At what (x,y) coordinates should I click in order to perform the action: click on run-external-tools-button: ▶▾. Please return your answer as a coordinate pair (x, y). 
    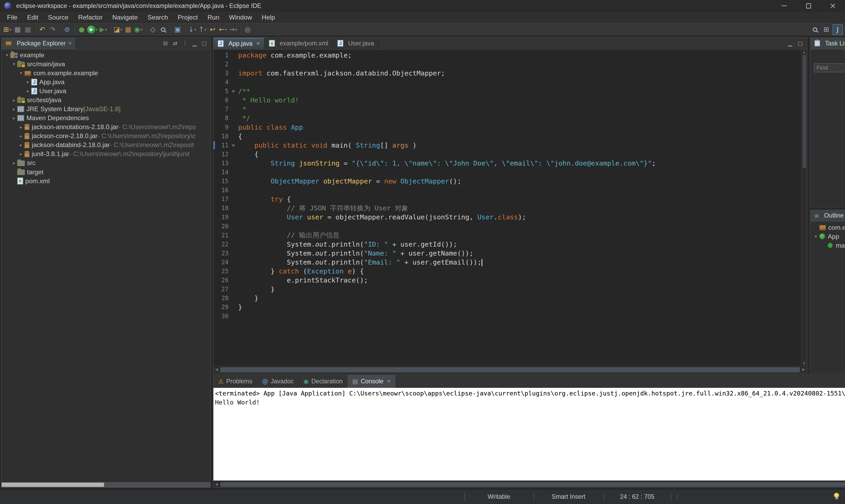
    Looking at the image, I should click on (103, 30).